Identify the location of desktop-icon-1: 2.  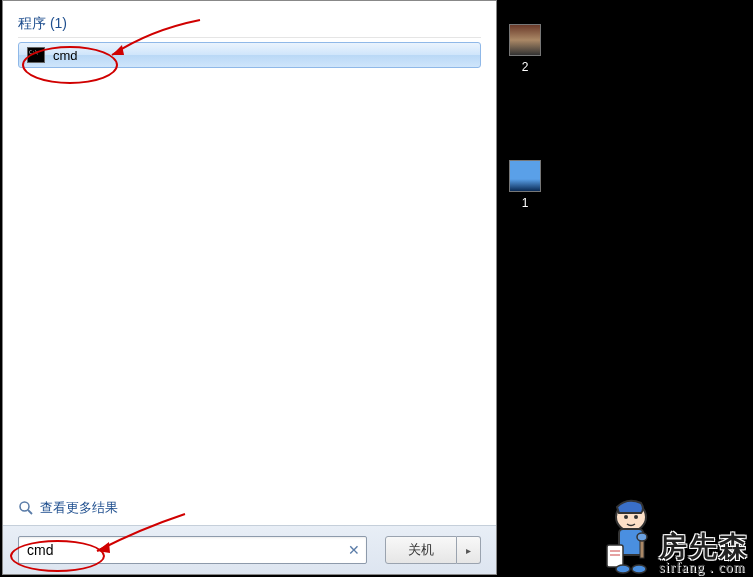
(525, 49).